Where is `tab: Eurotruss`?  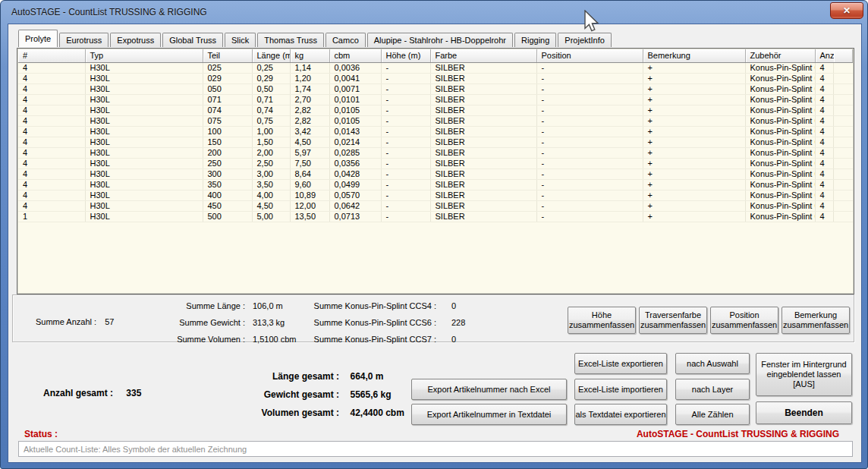 tab: Eurotruss is located at coordinates (83, 39).